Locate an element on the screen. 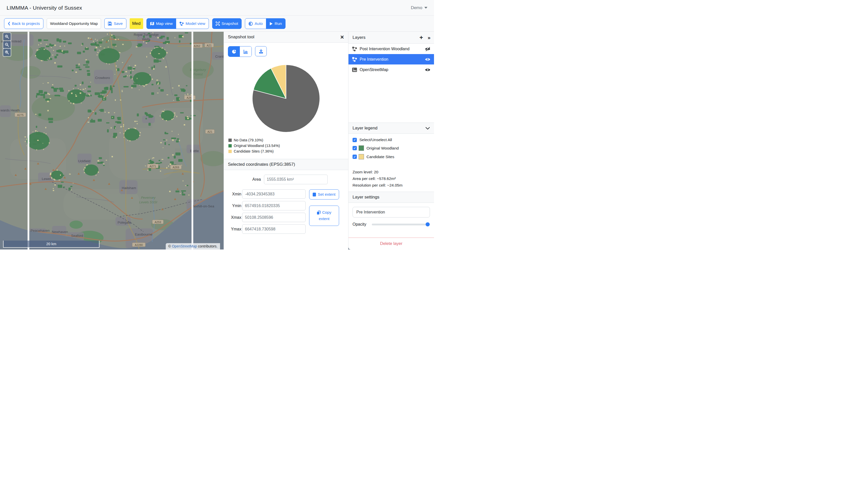 This screenshot has width=868, height=499. layer-item-pre-intervention: Pre Intervention is located at coordinates (391, 59).